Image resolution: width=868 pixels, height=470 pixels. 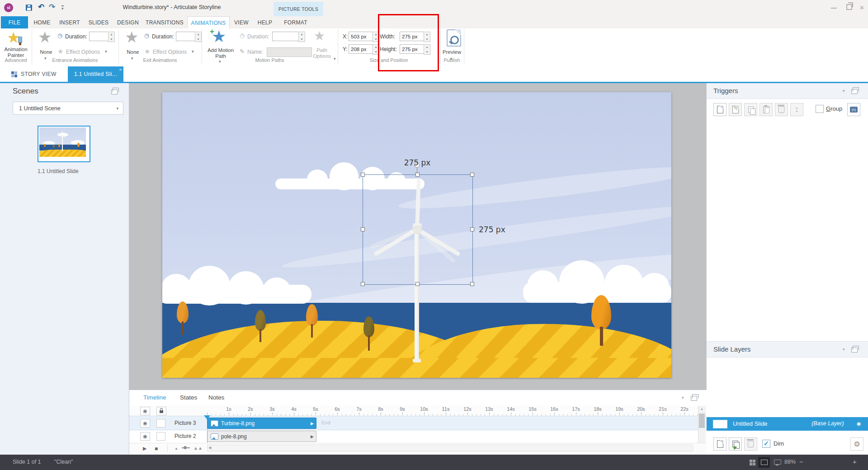 I want to click on triggers-float-icon, so click(x=854, y=91).